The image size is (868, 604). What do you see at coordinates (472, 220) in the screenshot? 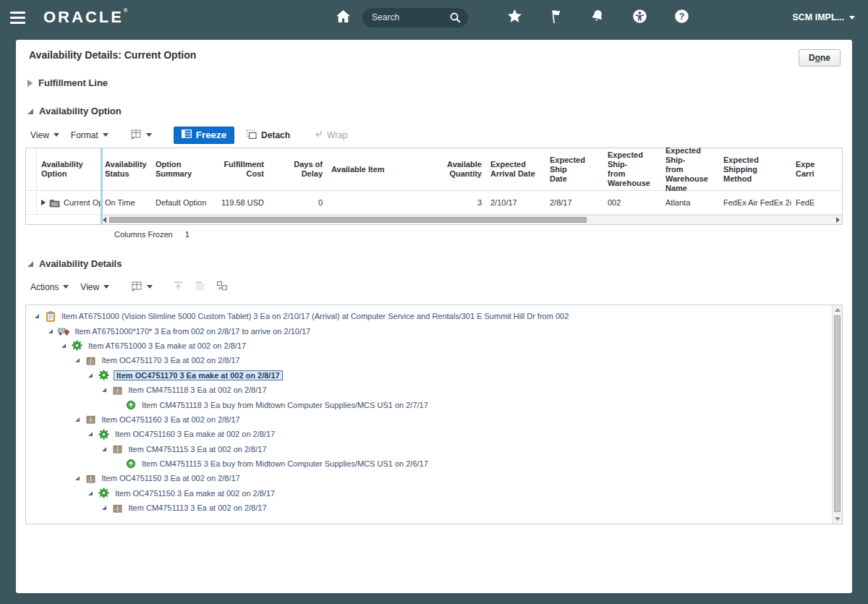
I see `horizontal-scrollbar` at bounding box center [472, 220].